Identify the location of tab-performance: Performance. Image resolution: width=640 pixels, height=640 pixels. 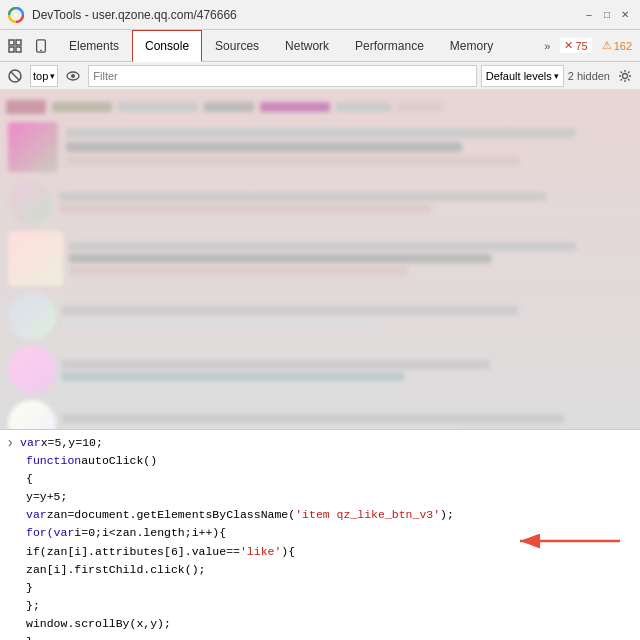
(390, 46).